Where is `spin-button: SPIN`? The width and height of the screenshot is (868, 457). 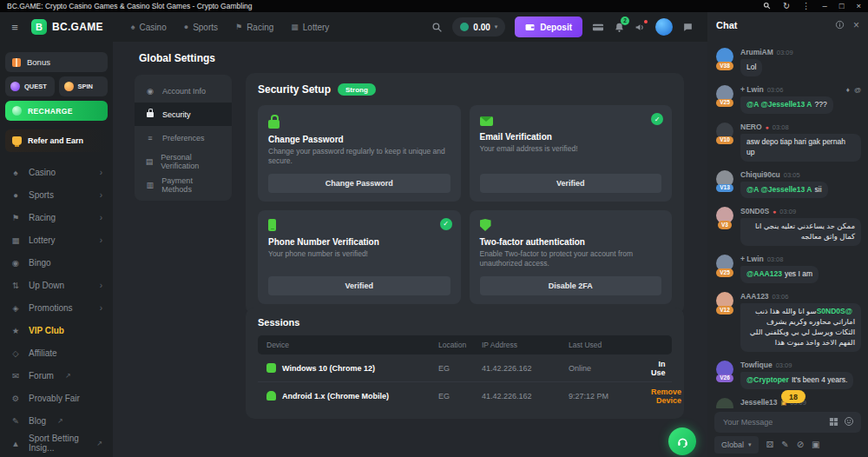 spin-button: SPIN is located at coordinates (83, 87).